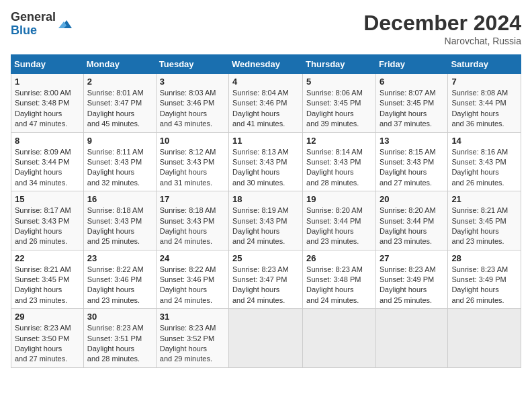 The image size is (532, 411). What do you see at coordinates (332, 124) in the screenshot?
I see `daylight-and-minutes: and 39 minutes.` at bounding box center [332, 124].